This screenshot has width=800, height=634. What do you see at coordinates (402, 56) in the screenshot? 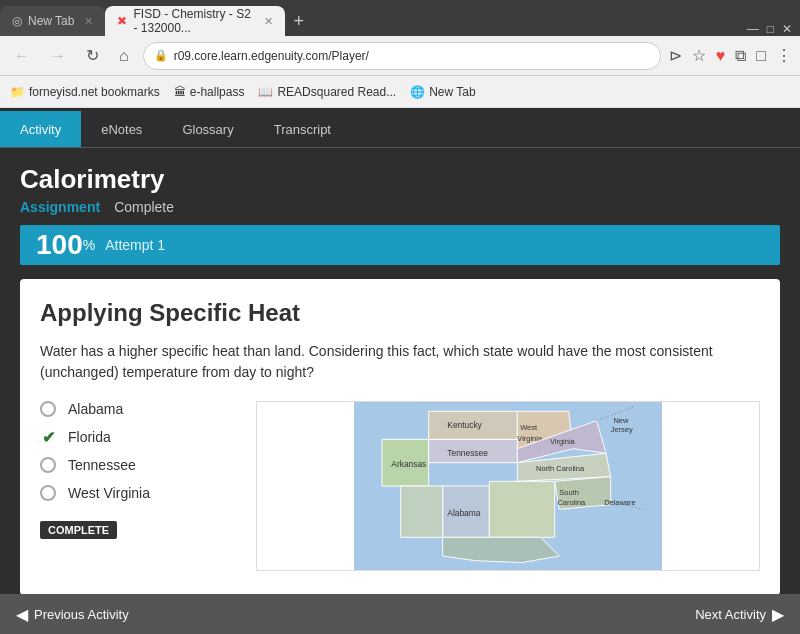
I see `address-bar: 🔒 r09.core.learn.edgenuity.com/Player/` at bounding box center [402, 56].